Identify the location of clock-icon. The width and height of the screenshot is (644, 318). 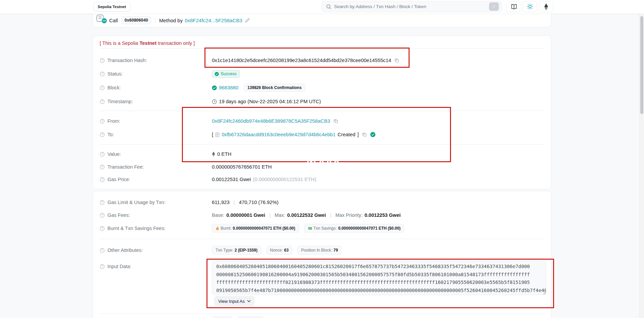
(214, 102).